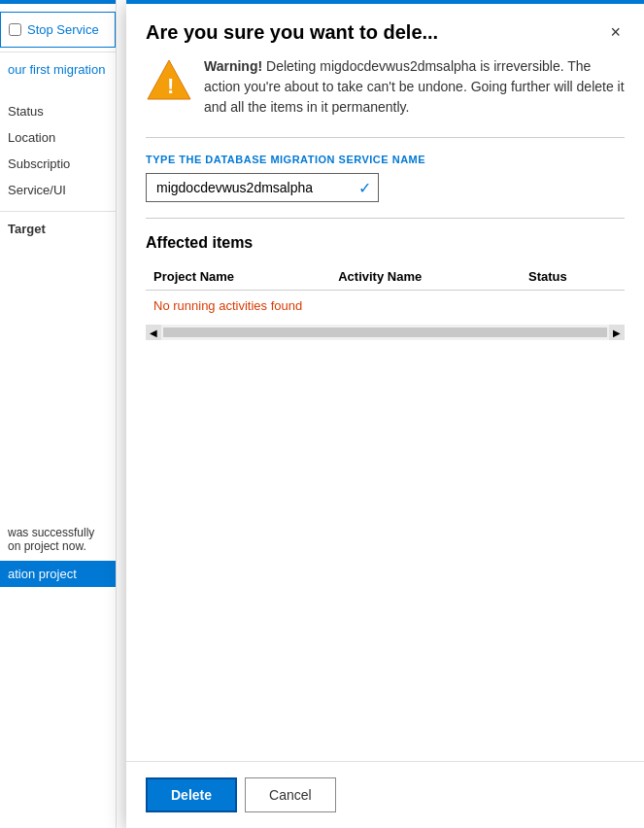 This screenshot has width=644, height=828. Describe the element at coordinates (58, 573) in the screenshot. I see `sidebar-ation-project: ation project` at that location.